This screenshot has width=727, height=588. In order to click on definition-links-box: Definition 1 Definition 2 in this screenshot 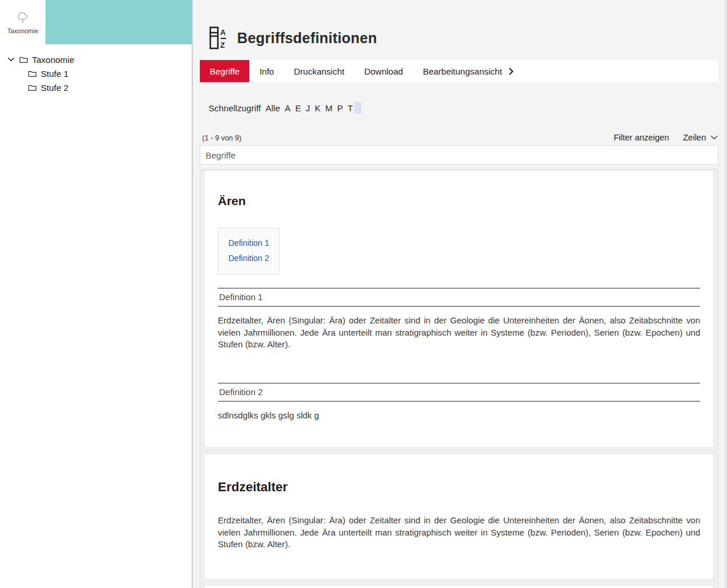, I will do `click(249, 251)`.